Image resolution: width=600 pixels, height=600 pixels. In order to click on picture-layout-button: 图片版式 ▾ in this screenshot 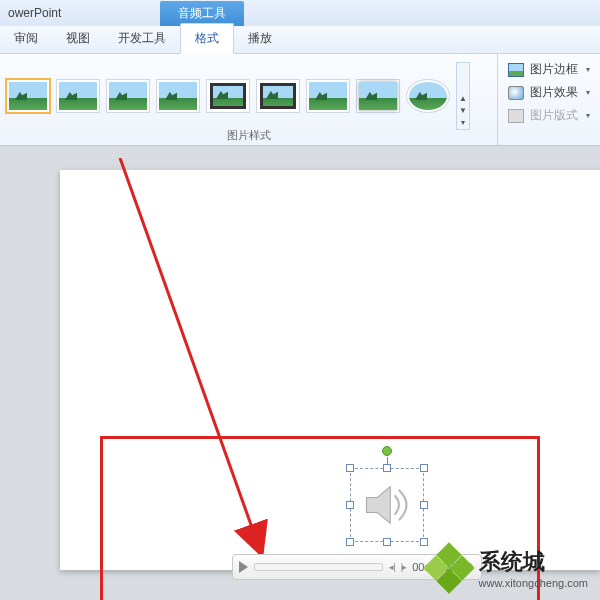, I will do `click(549, 116)`.